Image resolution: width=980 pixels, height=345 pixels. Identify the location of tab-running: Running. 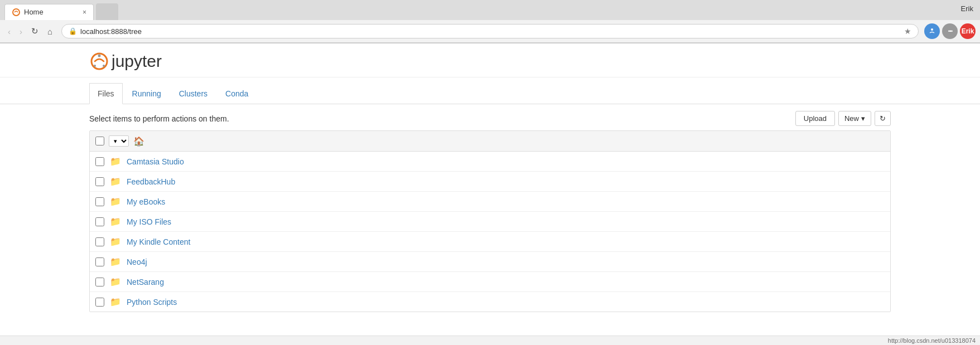
(147, 94).